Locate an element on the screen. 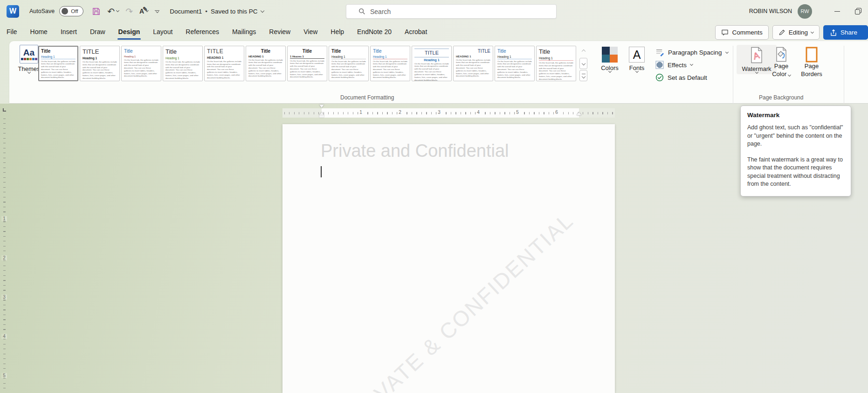 This screenshot has height=393, width=868. ribbon-tab-row: File Home Insert Draw Design Layout Refe… is located at coordinates (434, 32).